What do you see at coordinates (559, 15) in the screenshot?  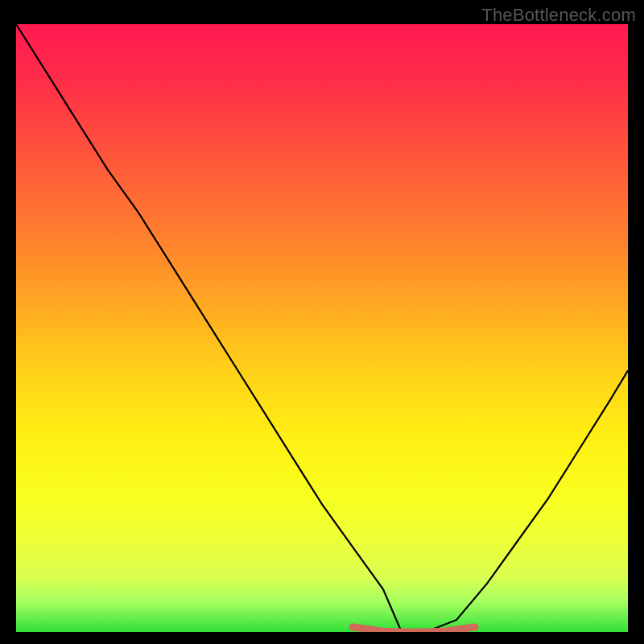 I see `watermark-text: TheBottleneck.com` at bounding box center [559, 15].